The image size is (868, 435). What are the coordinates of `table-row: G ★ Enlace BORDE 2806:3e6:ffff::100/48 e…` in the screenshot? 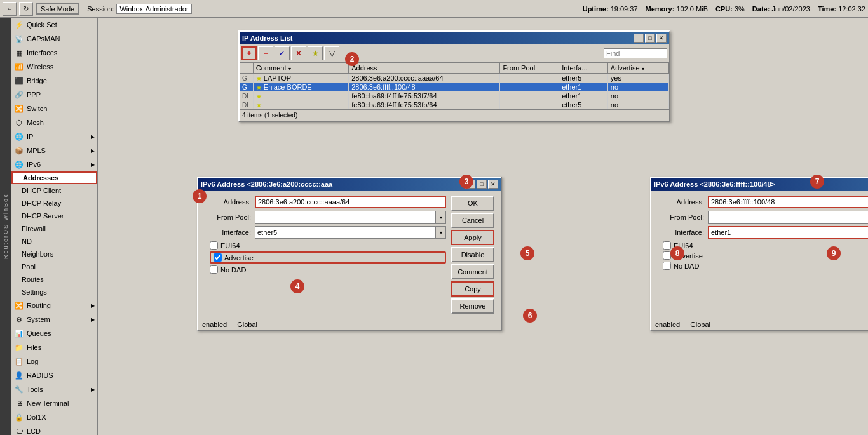 It's located at (454, 87).